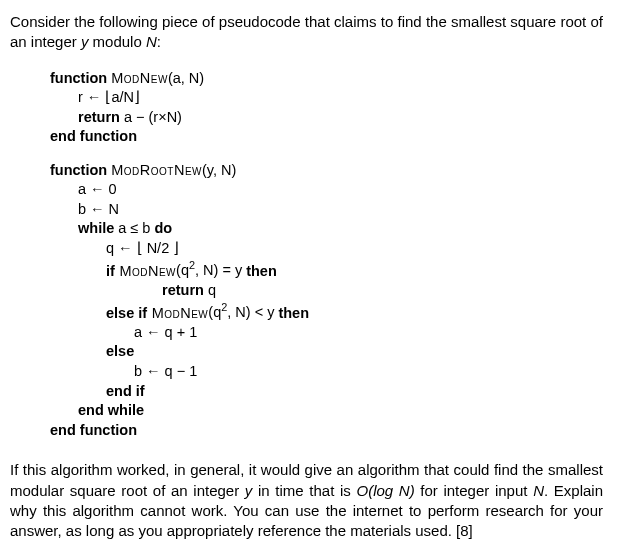 Image resolution: width=621 pixels, height=560 pixels. Describe the element at coordinates (326, 108) in the screenshot. I see `fn-modnew: function ModNew(a, N) r ← ⌊a/N⌋ return a…` at that location.